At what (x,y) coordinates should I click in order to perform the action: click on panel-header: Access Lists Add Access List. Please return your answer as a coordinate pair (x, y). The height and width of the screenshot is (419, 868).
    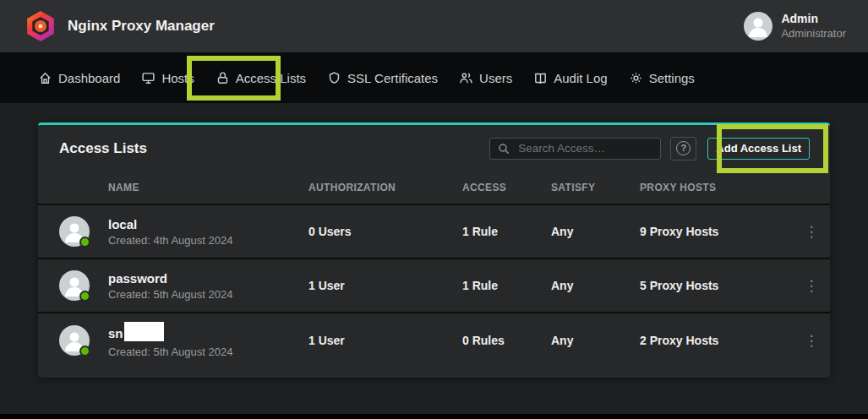
    Looking at the image, I should click on (434, 149).